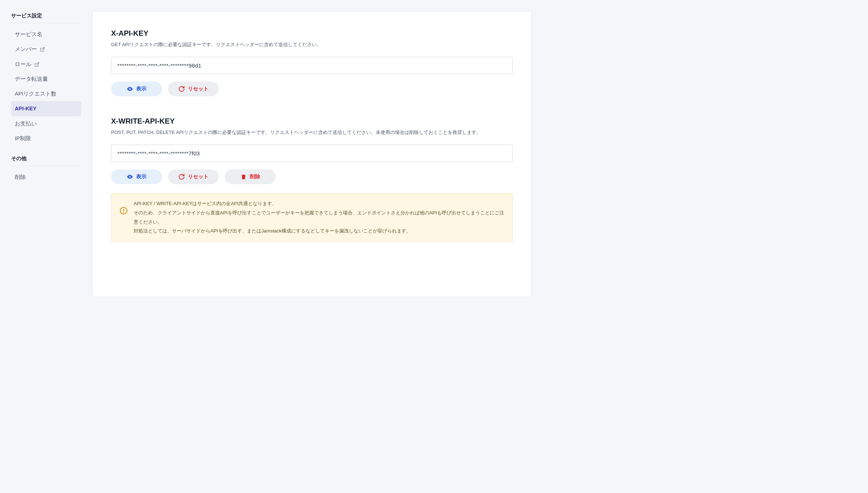 Image resolution: width=868 pixels, height=493 pixels. What do you see at coordinates (46, 49) in the screenshot?
I see `sidebar-item-members: メンバー` at bounding box center [46, 49].